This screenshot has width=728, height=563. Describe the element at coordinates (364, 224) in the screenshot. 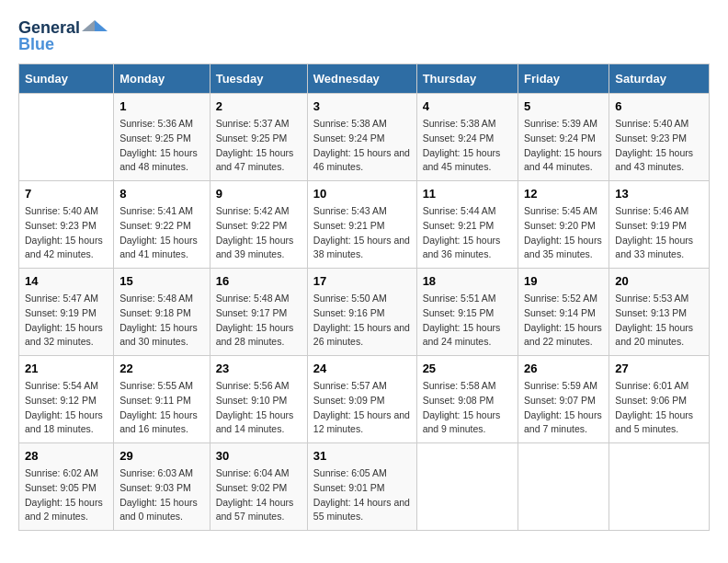

I see `calendar-week-row: 7Sunrise: 5:40 AMSunset: 9:23 PMDaylight…` at that location.